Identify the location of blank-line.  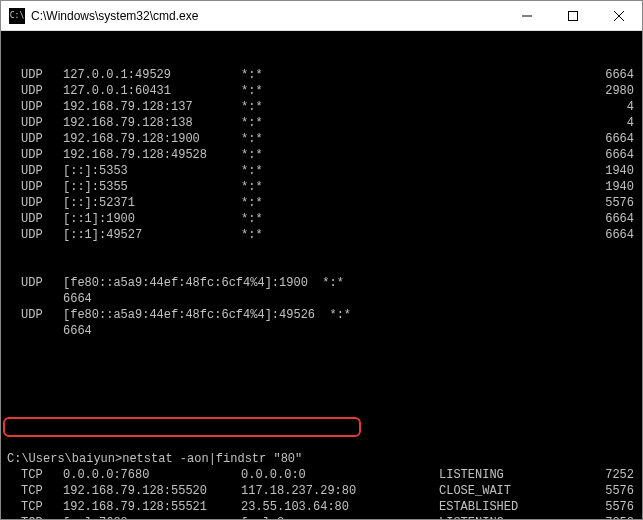
(322, 379).